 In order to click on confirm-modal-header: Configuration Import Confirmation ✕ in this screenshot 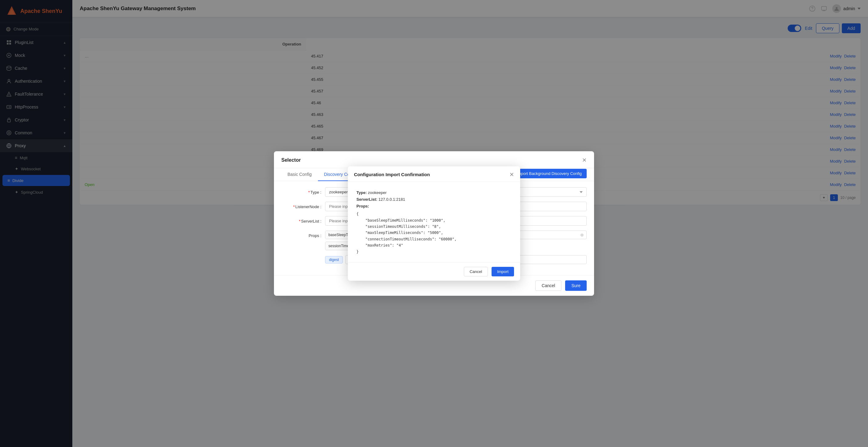, I will do `click(434, 174)`.